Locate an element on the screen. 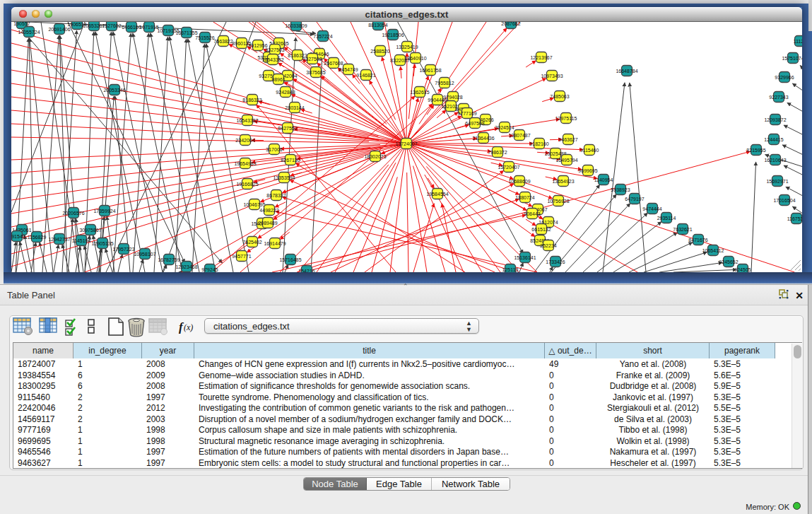  svg-text: 98961 is located at coordinates (278, 79).